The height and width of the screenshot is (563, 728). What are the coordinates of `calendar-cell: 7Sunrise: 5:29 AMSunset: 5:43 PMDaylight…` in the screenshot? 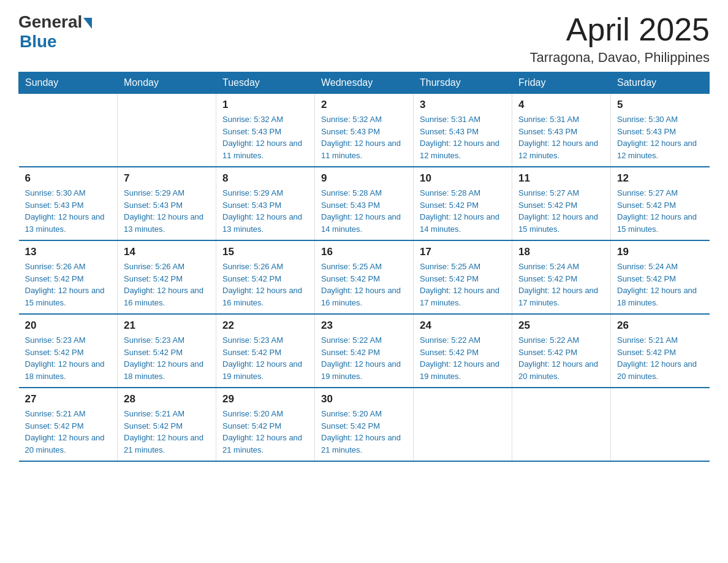 It's located at (167, 204).